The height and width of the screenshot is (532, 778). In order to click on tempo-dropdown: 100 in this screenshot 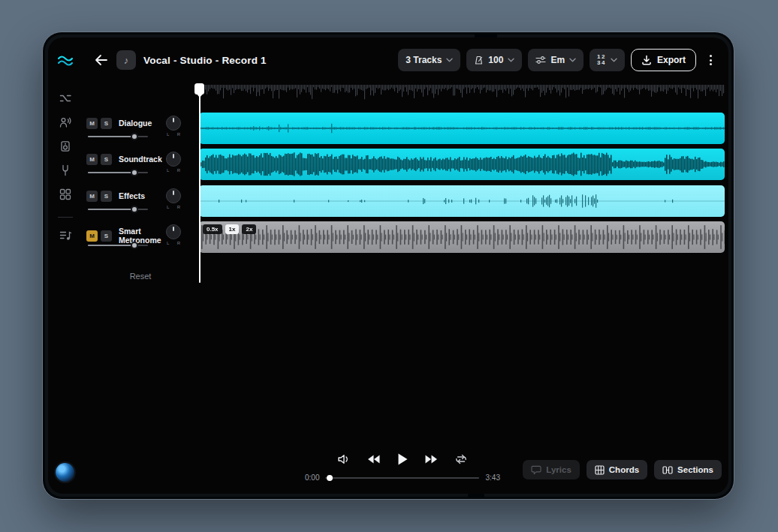, I will do `click(494, 60)`.